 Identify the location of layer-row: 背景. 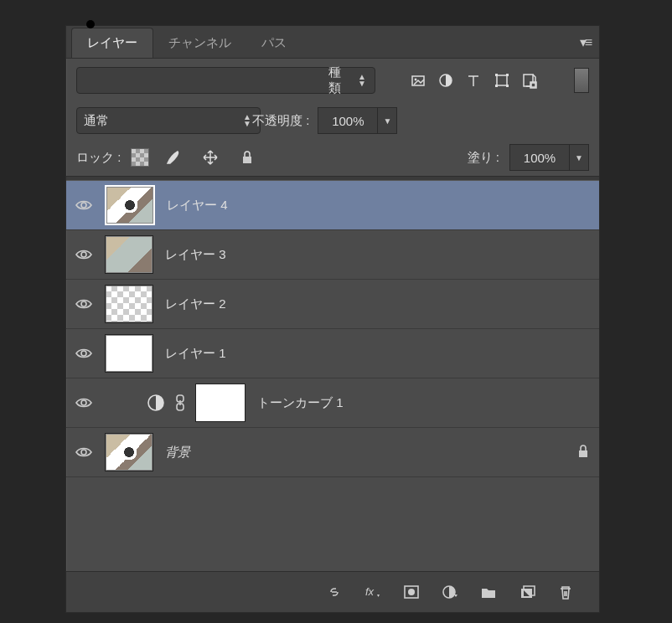
(333, 452).